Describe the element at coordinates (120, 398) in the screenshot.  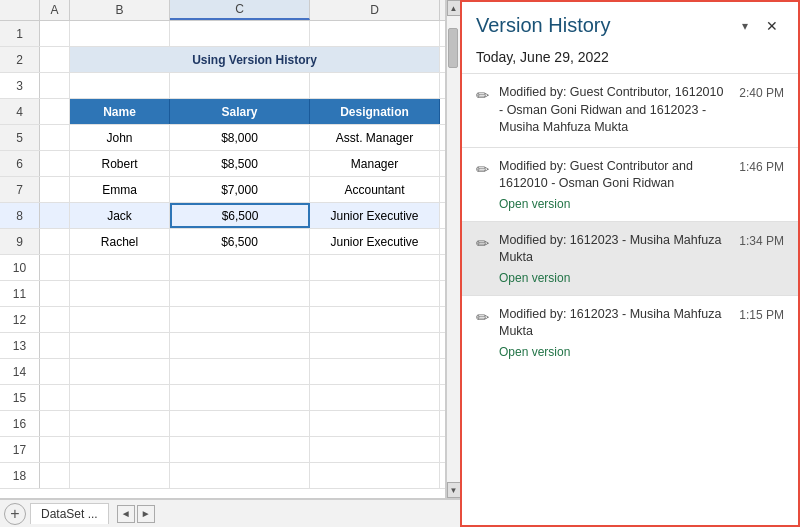
I see `cell-15b` at that location.